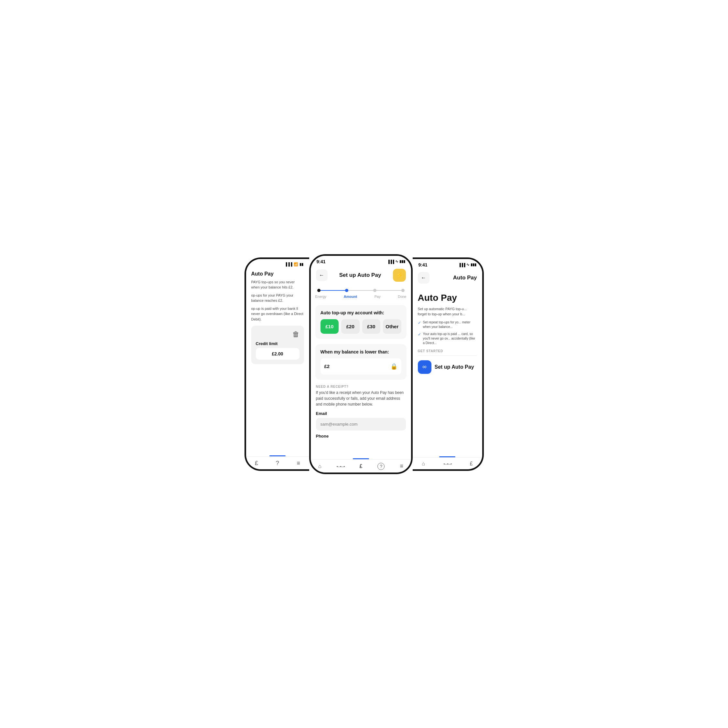  Describe the element at coordinates (341, 466) in the screenshot. I see `center-nav-nodes: •—•—•` at that location.